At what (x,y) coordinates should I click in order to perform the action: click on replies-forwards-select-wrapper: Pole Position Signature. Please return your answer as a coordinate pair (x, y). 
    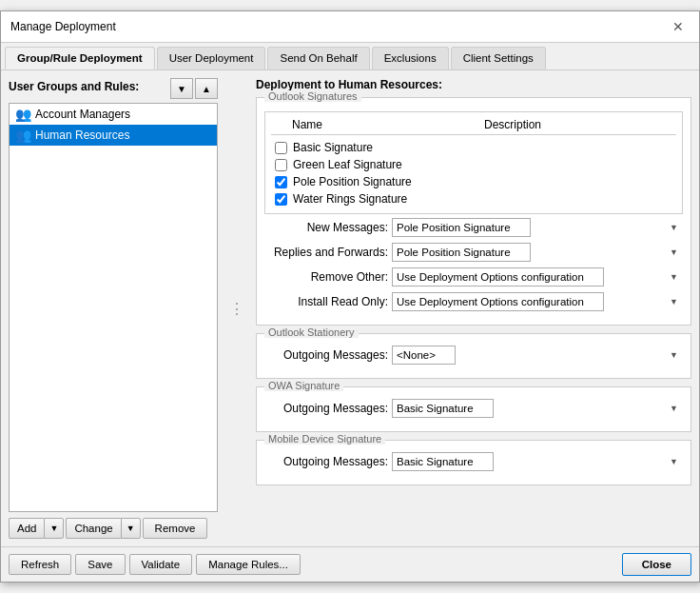
    Looking at the image, I should click on (537, 252).